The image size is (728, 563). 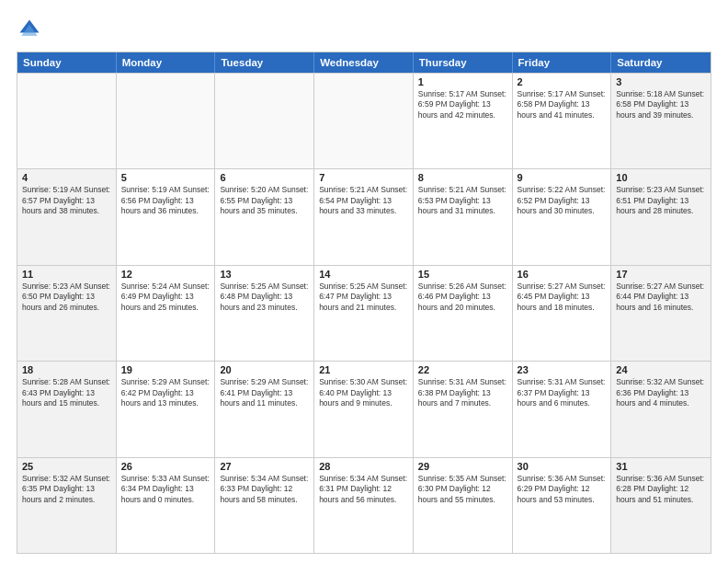 What do you see at coordinates (67, 506) in the screenshot?
I see `day-cell-25: 25Sunrise: 5:32 AM Sunset: 6:35 PM Dayli…` at bounding box center [67, 506].